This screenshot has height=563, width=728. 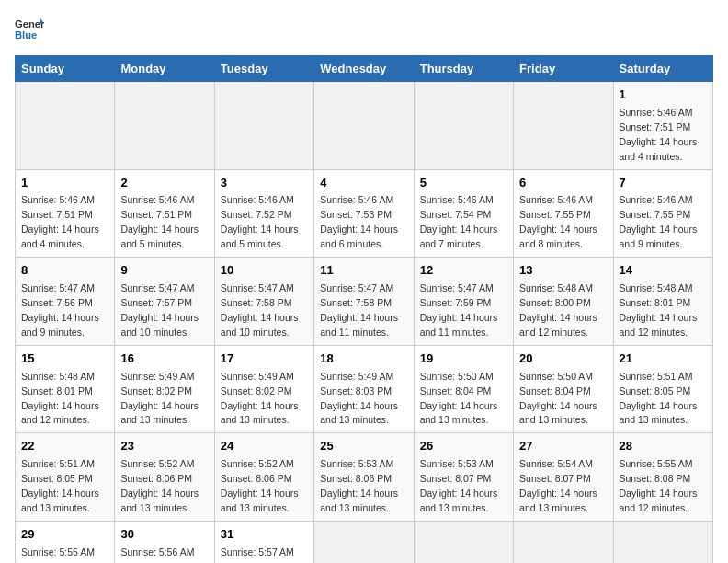 I want to click on day-number: 24, so click(x=265, y=447).